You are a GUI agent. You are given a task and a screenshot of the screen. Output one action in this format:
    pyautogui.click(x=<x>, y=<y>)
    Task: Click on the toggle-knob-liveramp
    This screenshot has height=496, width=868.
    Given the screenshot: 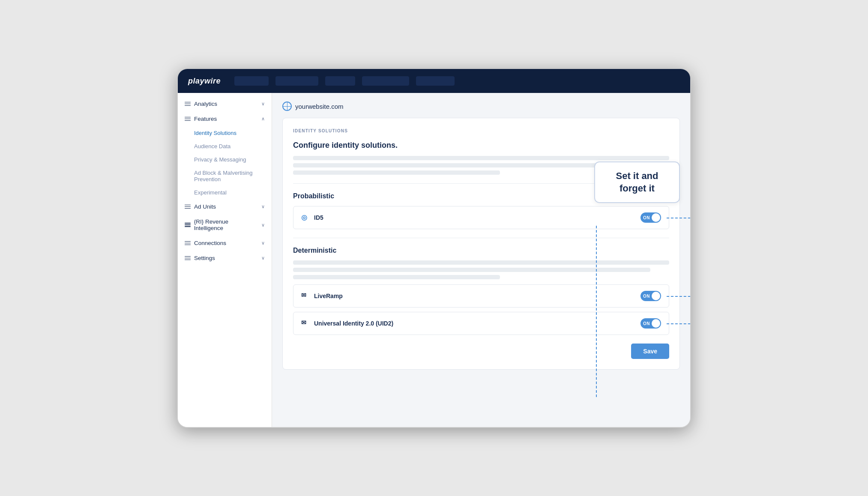 What is the action you would take?
    pyautogui.click(x=656, y=296)
    